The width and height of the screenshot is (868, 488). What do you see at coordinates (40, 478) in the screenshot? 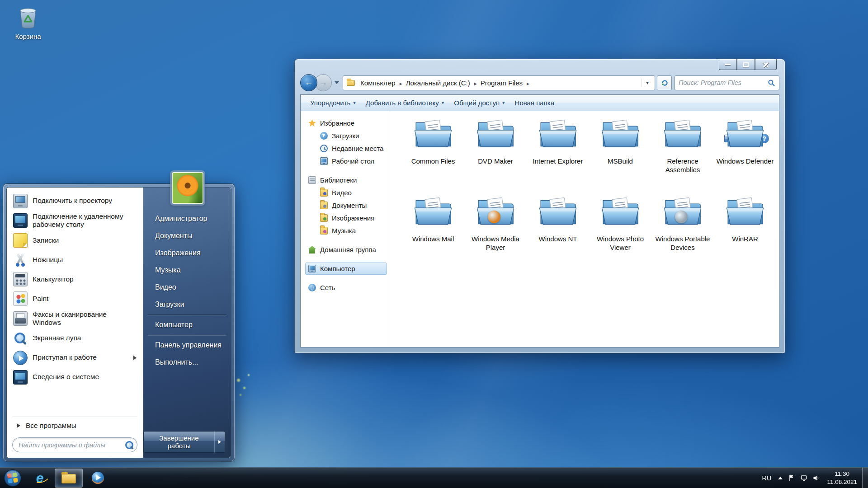
I see `taskbar-internet-explorer-button: e` at bounding box center [40, 478].